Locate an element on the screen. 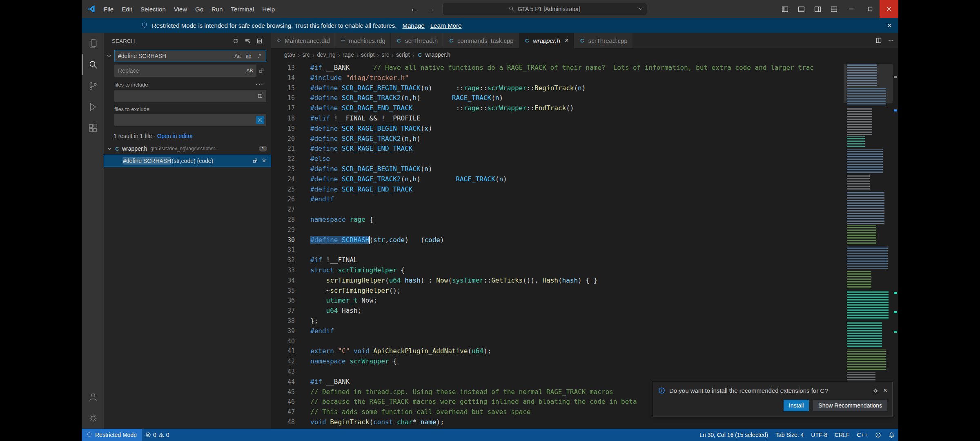  minimize-button is located at coordinates (851, 9).